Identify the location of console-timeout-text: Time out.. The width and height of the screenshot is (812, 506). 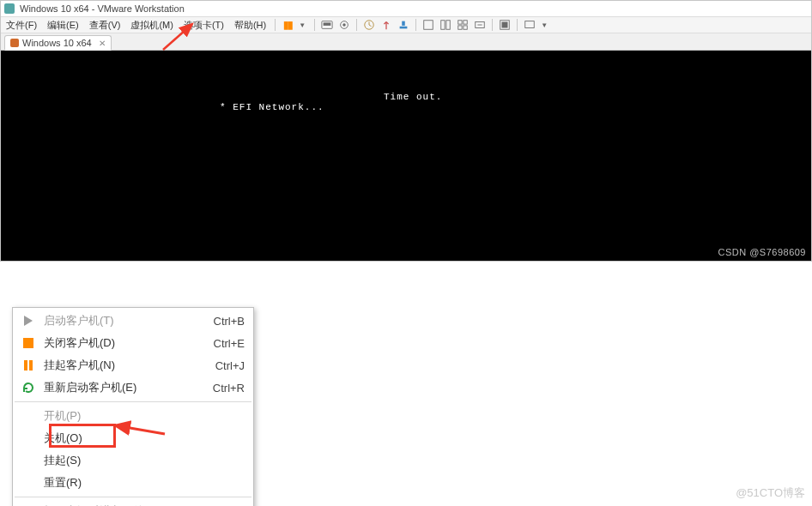
(413, 97).